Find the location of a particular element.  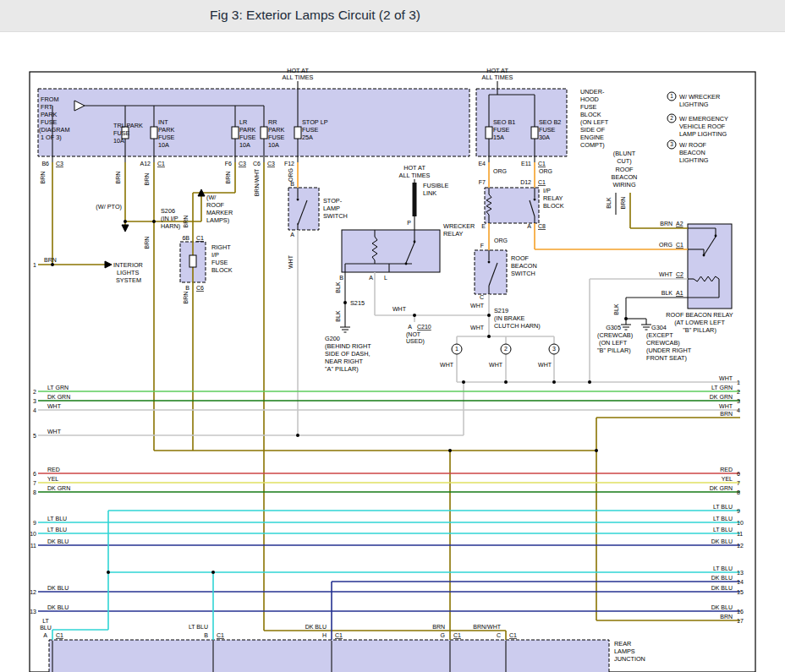

rear-lamps-junction-box is located at coordinates (329, 656).